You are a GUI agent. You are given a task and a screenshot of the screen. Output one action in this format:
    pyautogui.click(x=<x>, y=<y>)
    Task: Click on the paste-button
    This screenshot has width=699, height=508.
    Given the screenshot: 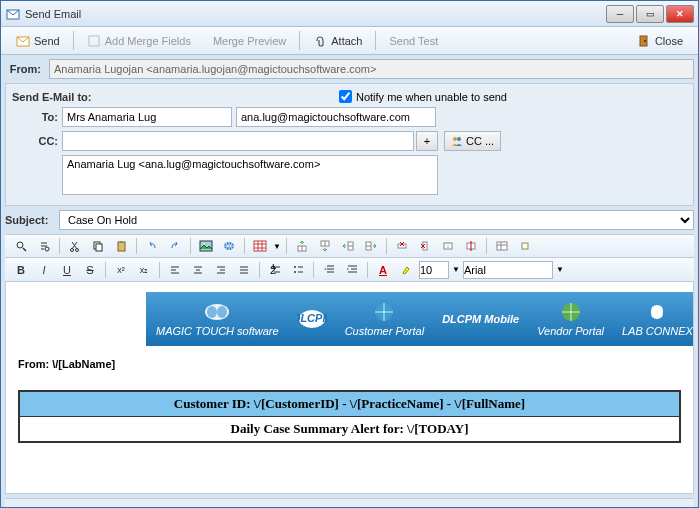 What is the action you would take?
    pyautogui.click(x=121, y=246)
    